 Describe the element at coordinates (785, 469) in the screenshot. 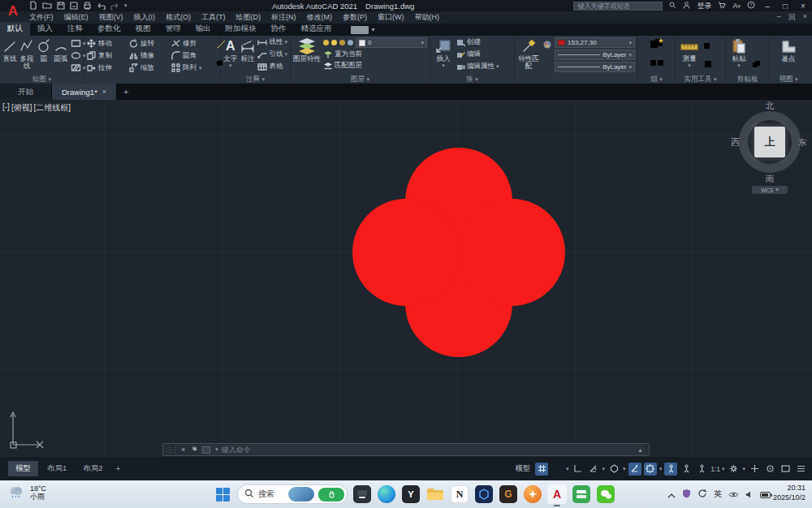

I see `clean-screen-icon` at that location.